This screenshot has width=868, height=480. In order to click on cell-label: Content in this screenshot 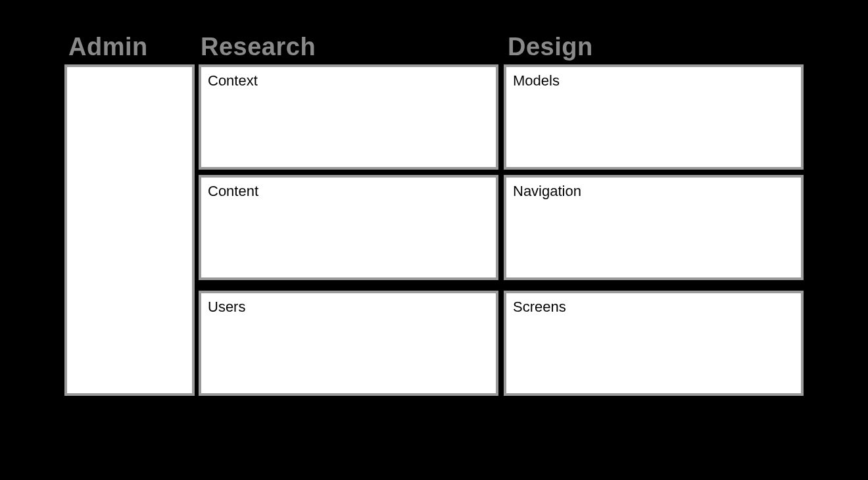, I will do `click(233, 191)`.